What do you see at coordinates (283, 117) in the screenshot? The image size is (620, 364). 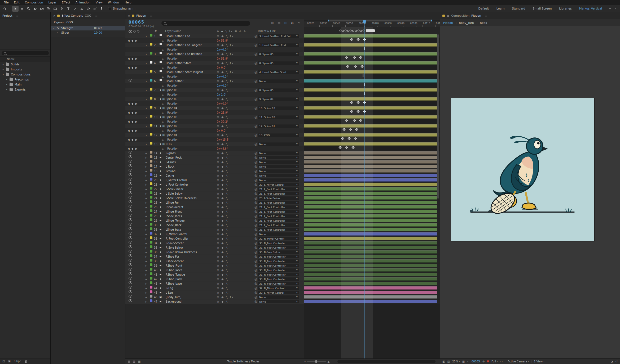 I see `layer-row: ▾10★▦Spine 03⊕ ◆ ╲@11. Spine 02▼` at bounding box center [283, 117].